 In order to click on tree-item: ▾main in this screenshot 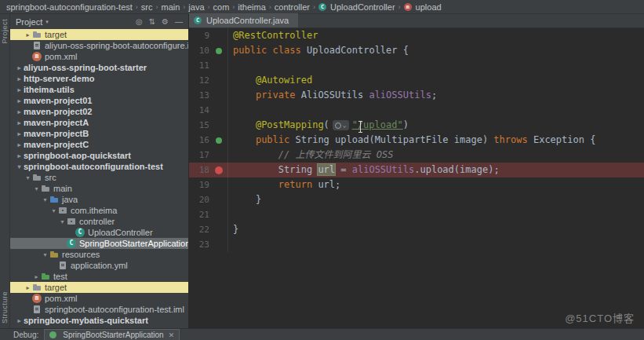, I will do `click(99, 188)`.